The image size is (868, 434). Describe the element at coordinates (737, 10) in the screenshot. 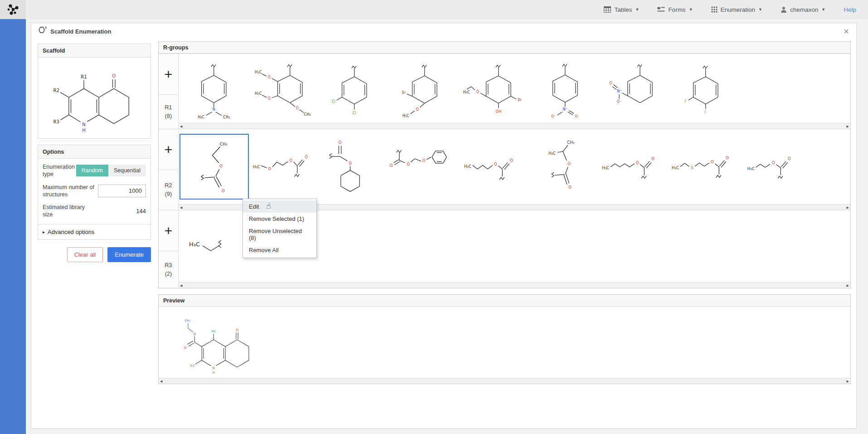

I see `nav-enumeration: Enumeration ▼` at that location.